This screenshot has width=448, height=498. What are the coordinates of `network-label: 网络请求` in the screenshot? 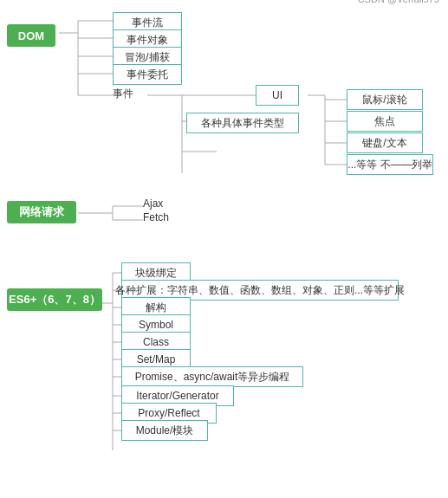 It's located at (42, 212).